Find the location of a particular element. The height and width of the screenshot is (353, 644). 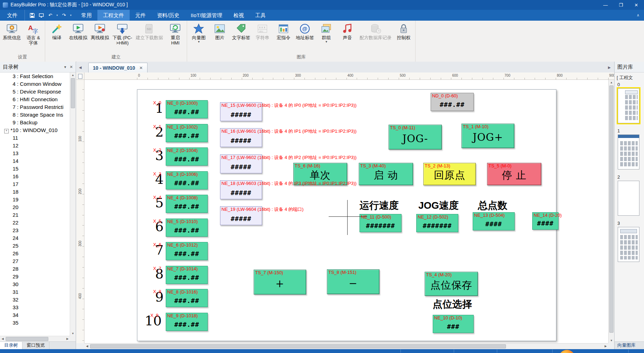

tree-item: 7 : Password Restricti is located at coordinates (35, 107).